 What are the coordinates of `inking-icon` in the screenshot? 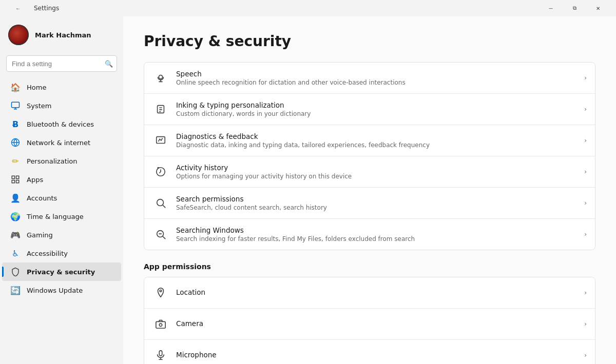 It's located at (161, 109).